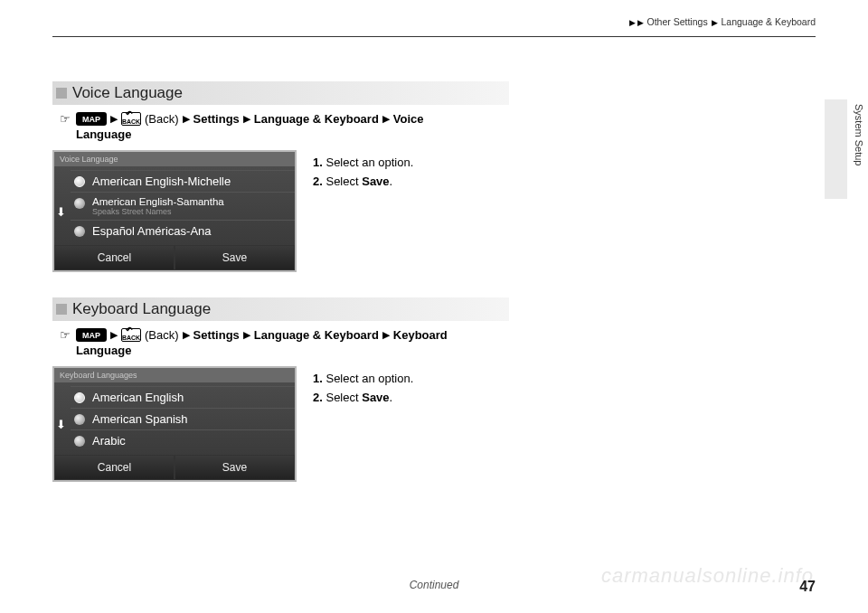  Describe the element at coordinates (183, 231) in the screenshot. I see `list-item: Español Américas-Ana` at that location.